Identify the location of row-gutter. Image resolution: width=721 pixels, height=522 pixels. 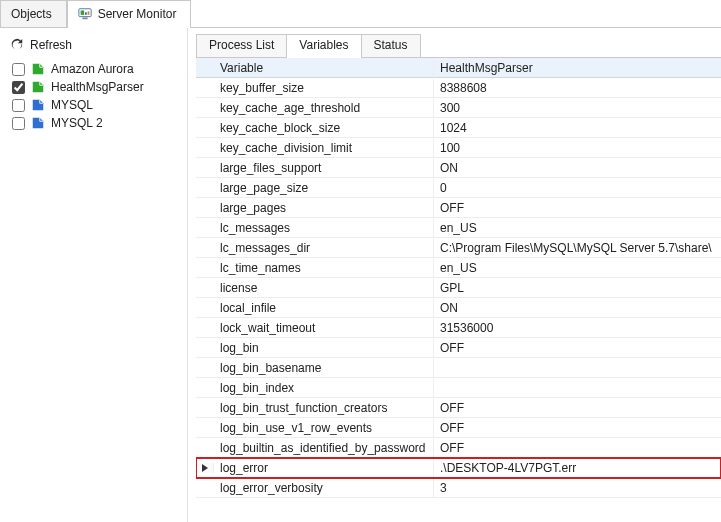
(205, 468).